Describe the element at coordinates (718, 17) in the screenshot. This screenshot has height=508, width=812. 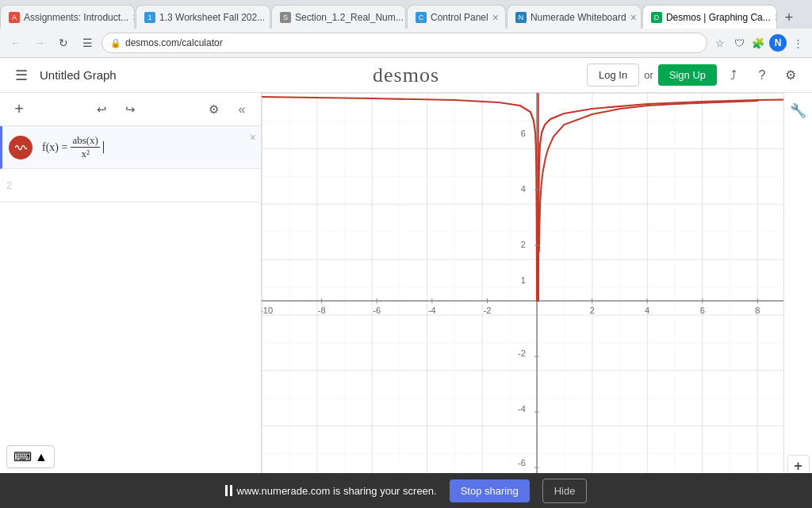
I see `tab-label-6: Desmos | Graphing Ca...` at that location.